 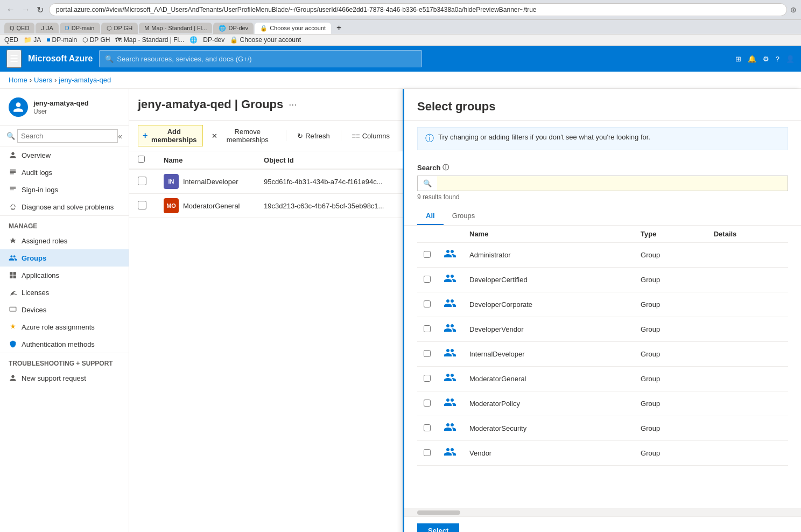 I want to click on group-name-cell: DeveloperCorporate, so click(x=549, y=305).